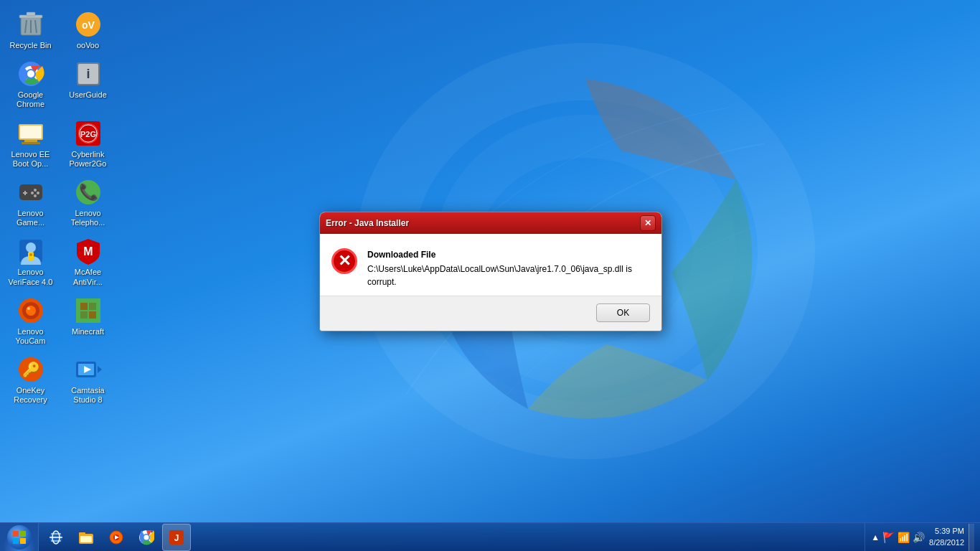 This screenshot has width=980, height=551. Describe the element at coordinates (490, 537) in the screenshot. I see `taskbar: J ▲ 🚩 📶 🔊 5:39 PM 8/28/2012` at that location.